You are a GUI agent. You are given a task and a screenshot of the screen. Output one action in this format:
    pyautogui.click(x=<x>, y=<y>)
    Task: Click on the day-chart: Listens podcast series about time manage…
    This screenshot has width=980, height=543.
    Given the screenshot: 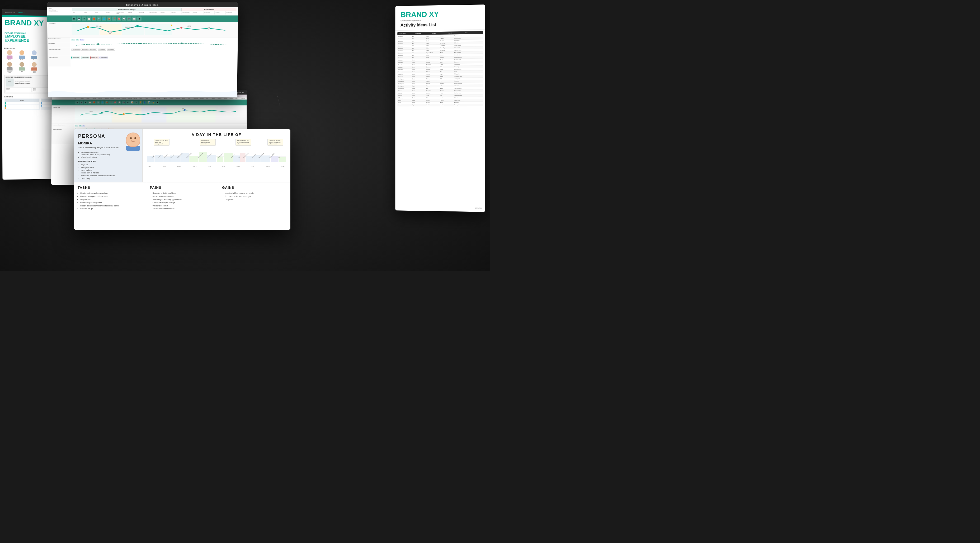 What is the action you would take?
    pyautogui.click(x=216, y=154)
    